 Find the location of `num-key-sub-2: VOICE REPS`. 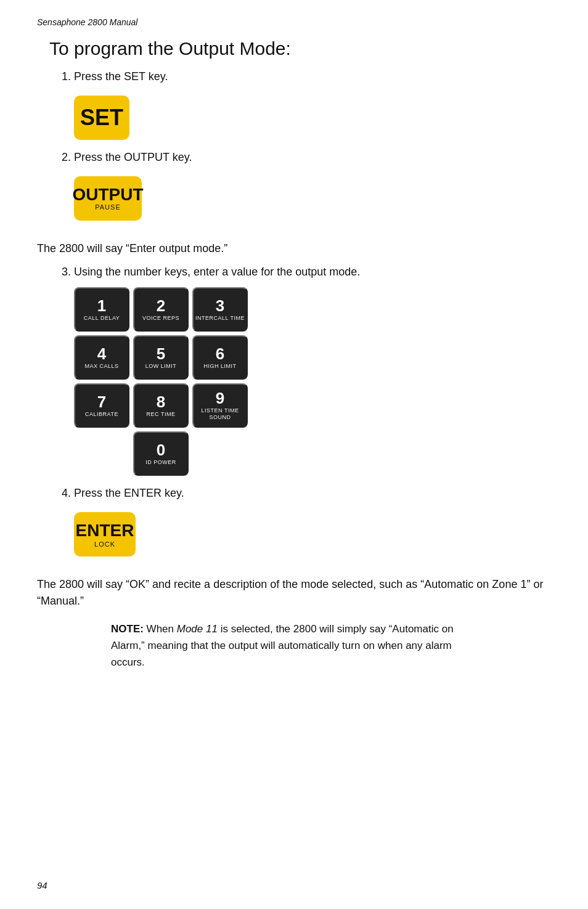

num-key-sub-2: VOICE REPS is located at coordinates (161, 318).